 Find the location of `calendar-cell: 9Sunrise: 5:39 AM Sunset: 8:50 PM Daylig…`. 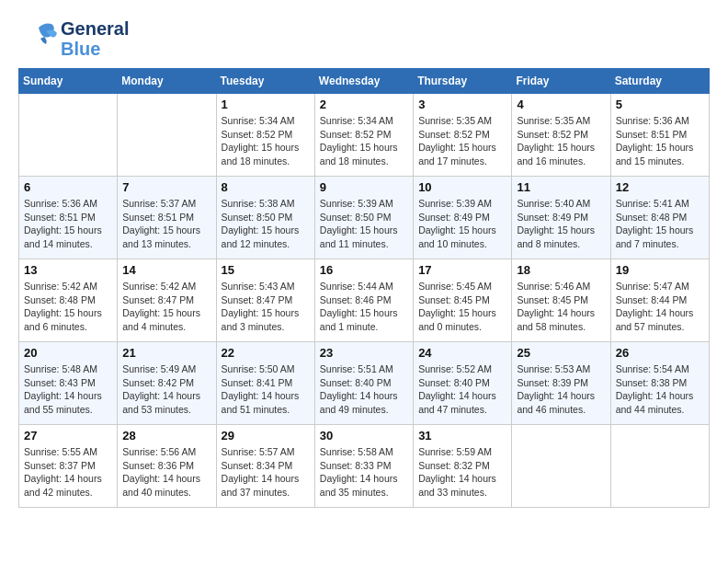

calendar-cell: 9Sunrise: 5:39 AM Sunset: 8:50 PM Daylig… is located at coordinates (364, 218).